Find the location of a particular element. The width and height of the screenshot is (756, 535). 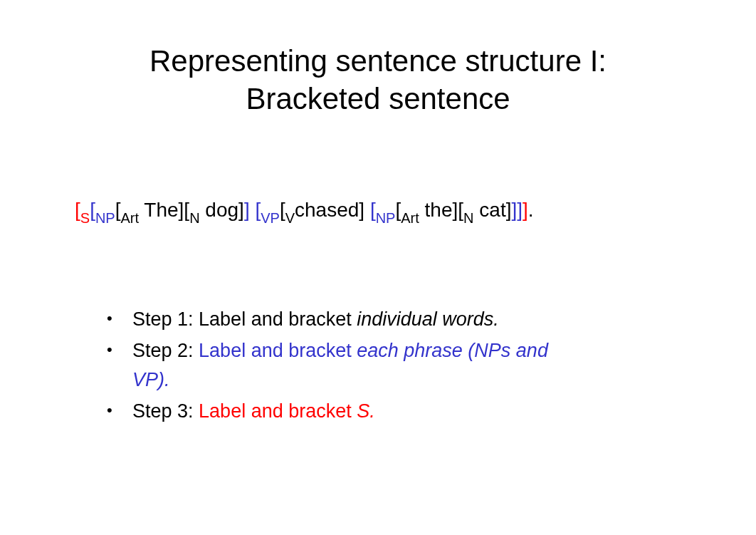

word-dog: dog is located at coordinates (219, 209).